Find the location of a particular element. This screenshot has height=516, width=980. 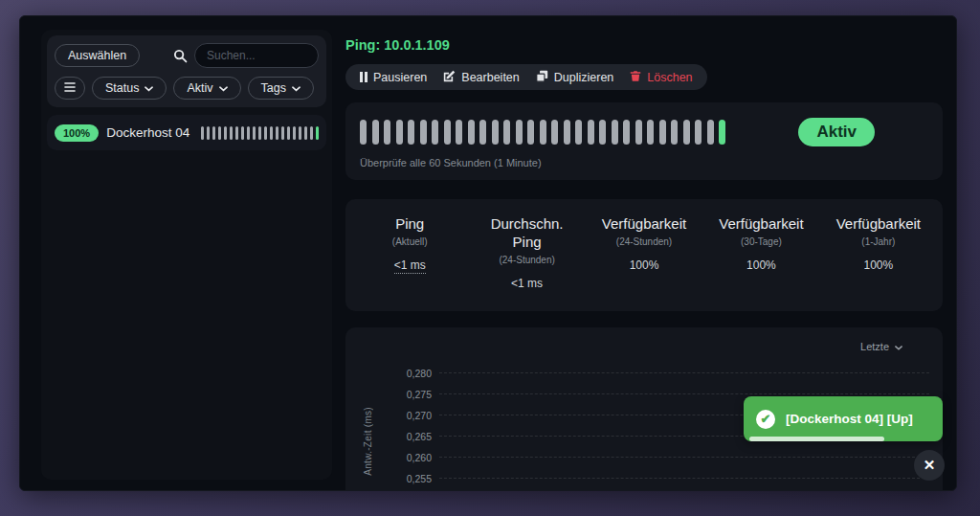

select-button: Auswählen is located at coordinates (98, 56).